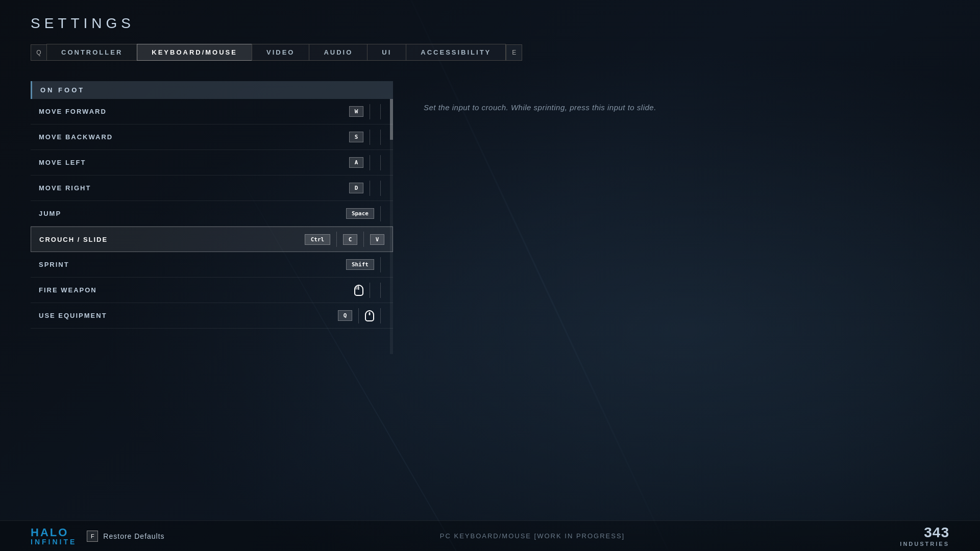  What do you see at coordinates (456, 52) in the screenshot?
I see `tab-accessibility: ACCESSIBILITY` at bounding box center [456, 52].